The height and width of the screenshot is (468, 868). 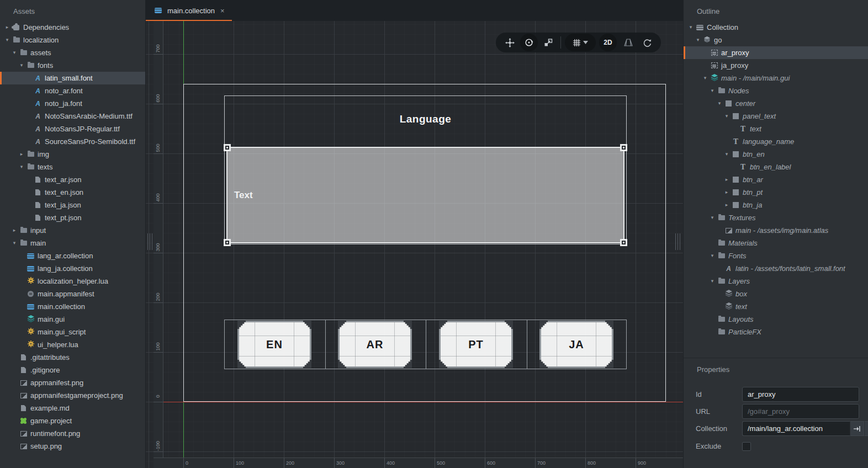 I want to click on asset-row-latin-small-font: Alatin_small.font, so click(x=73, y=78).